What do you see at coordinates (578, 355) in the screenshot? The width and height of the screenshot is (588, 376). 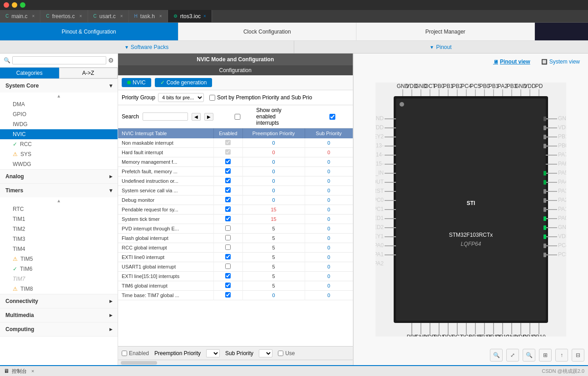 I see `orient-button: ⊟` at bounding box center [578, 355].